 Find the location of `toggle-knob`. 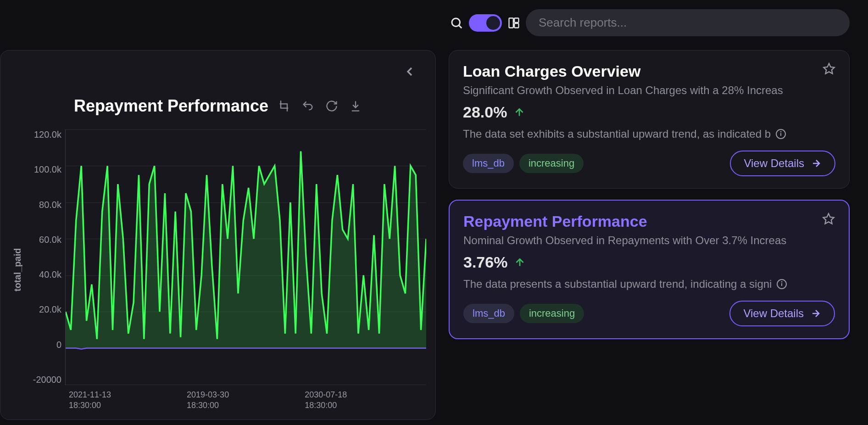

toggle-knob is located at coordinates (493, 23).